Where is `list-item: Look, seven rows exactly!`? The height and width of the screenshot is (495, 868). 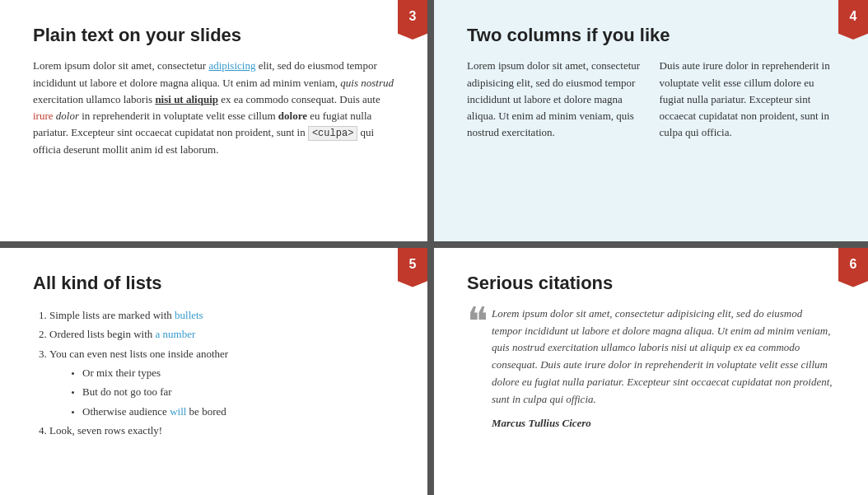
list-item: Look, seven rows exactly! is located at coordinates (222, 430).